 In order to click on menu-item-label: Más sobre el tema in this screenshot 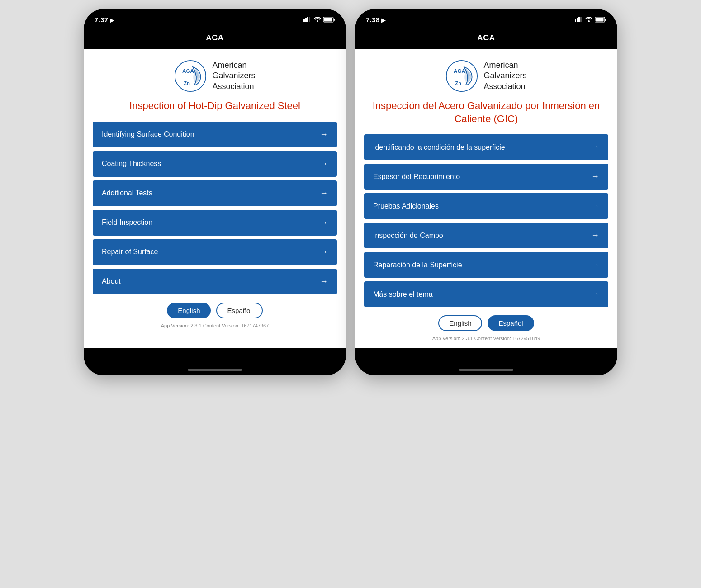, I will do `click(403, 294)`.